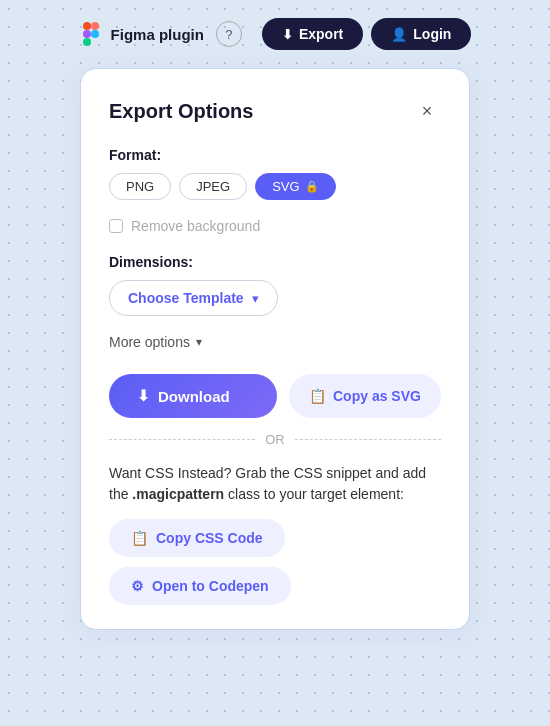 This screenshot has width=550, height=726. What do you see at coordinates (178, 494) in the screenshot?
I see `css-info-class: .magicpattern` at bounding box center [178, 494].